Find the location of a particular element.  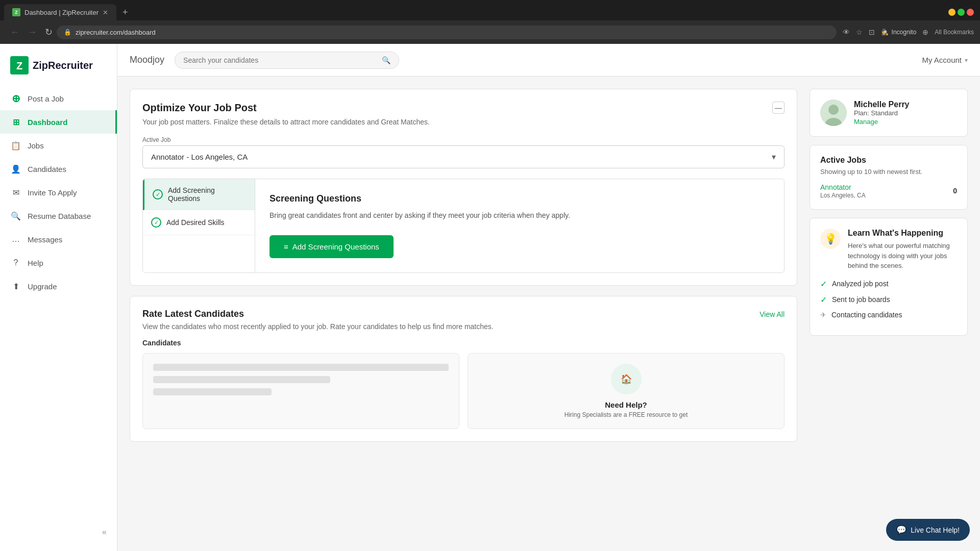

view-all-link: View All is located at coordinates (772, 314).